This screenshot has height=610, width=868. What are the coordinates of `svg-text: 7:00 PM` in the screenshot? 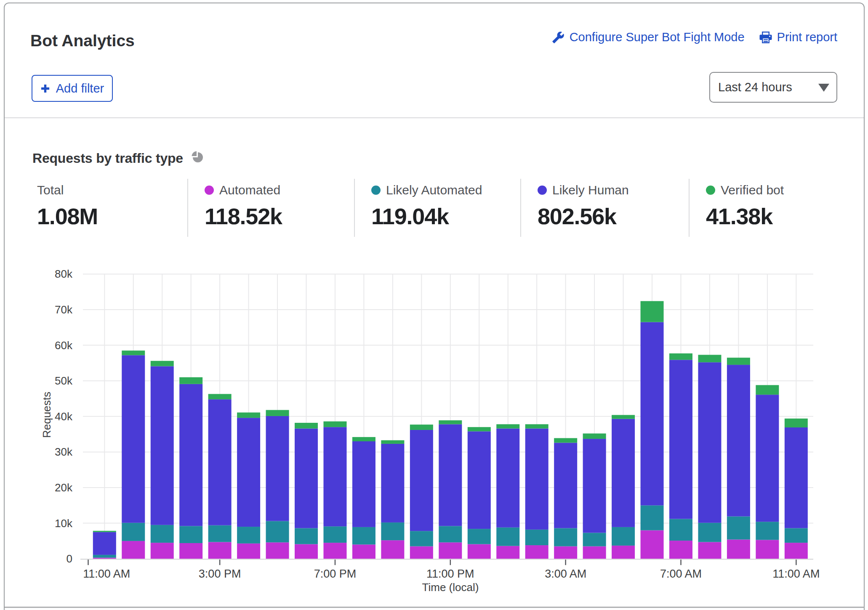 It's located at (335, 574).